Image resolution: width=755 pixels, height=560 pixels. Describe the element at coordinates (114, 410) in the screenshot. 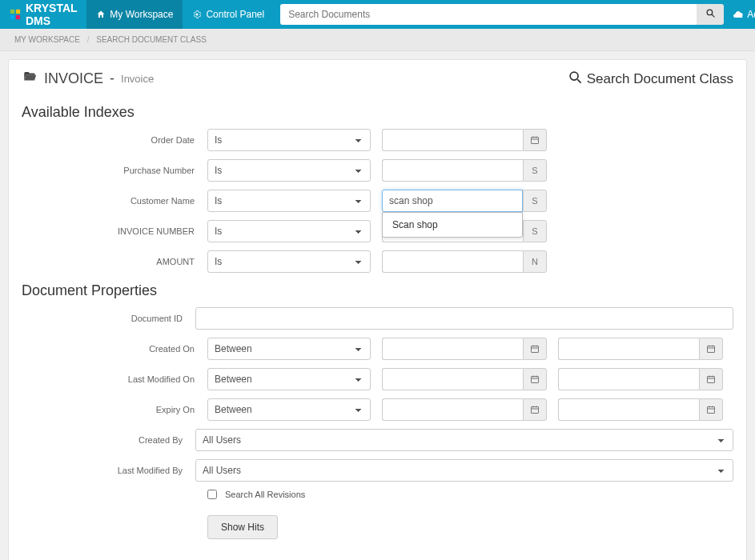

I see `label-expiry-on: Expiry On` at that location.